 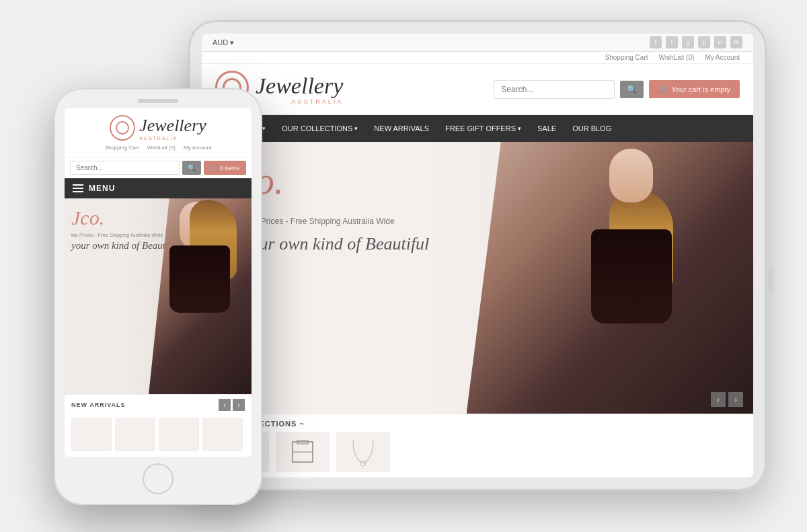 What do you see at coordinates (631, 257) in the screenshot?
I see `model-figure` at bounding box center [631, 257].